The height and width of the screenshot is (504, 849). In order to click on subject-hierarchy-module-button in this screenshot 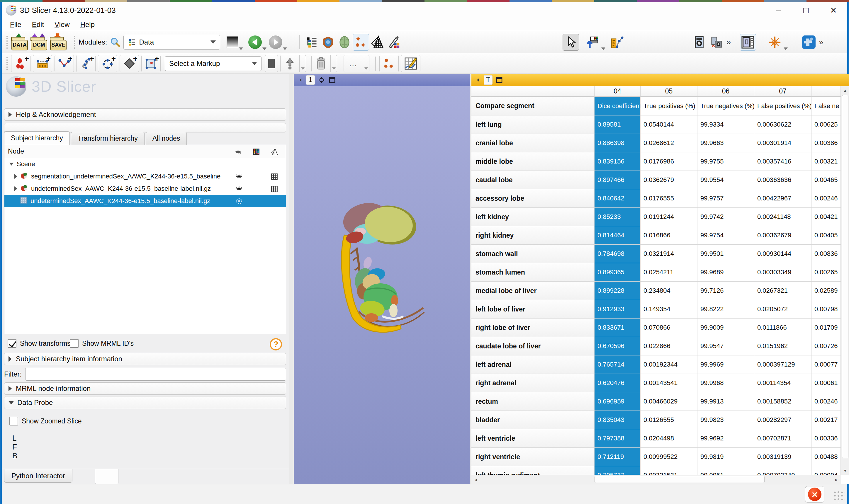, I will do `click(312, 42)`.